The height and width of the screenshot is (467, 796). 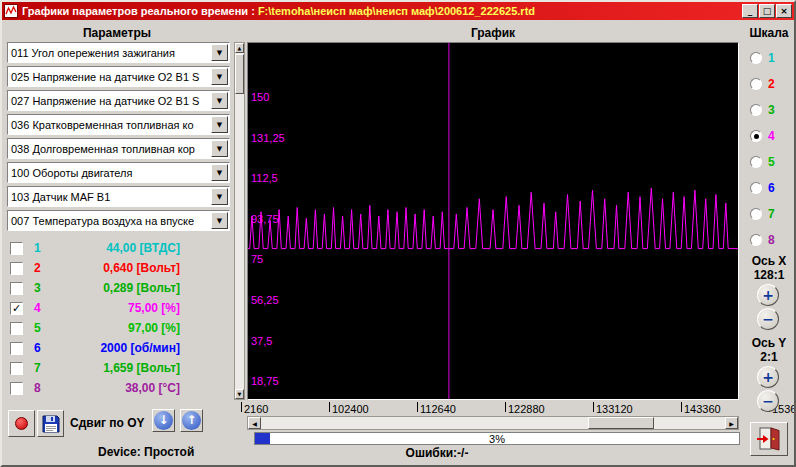 I want to click on horizontal-scrollbar: ◀ ▶, so click(x=493, y=423).